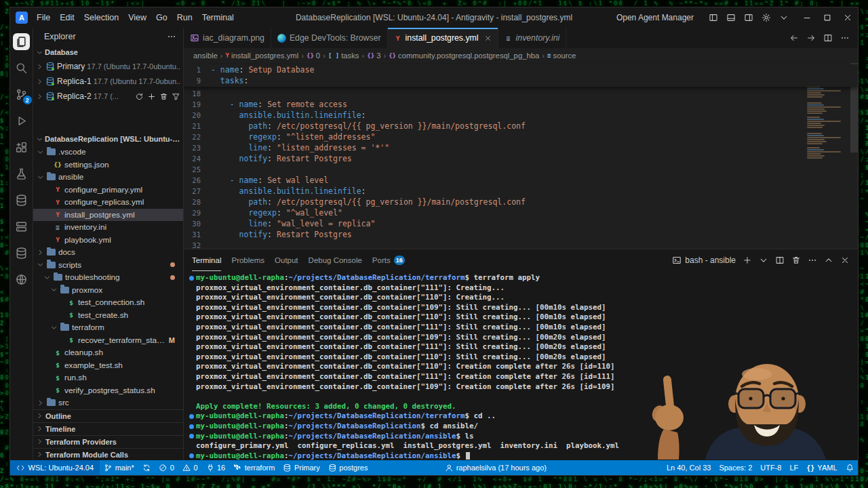 The width and height of the screenshot is (868, 488). What do you see at coordinates (521, 115) in the screenshot?
I see `code-line-20: 20 ansible.builtin.lineinfile:` at bounding box center [521, 115].